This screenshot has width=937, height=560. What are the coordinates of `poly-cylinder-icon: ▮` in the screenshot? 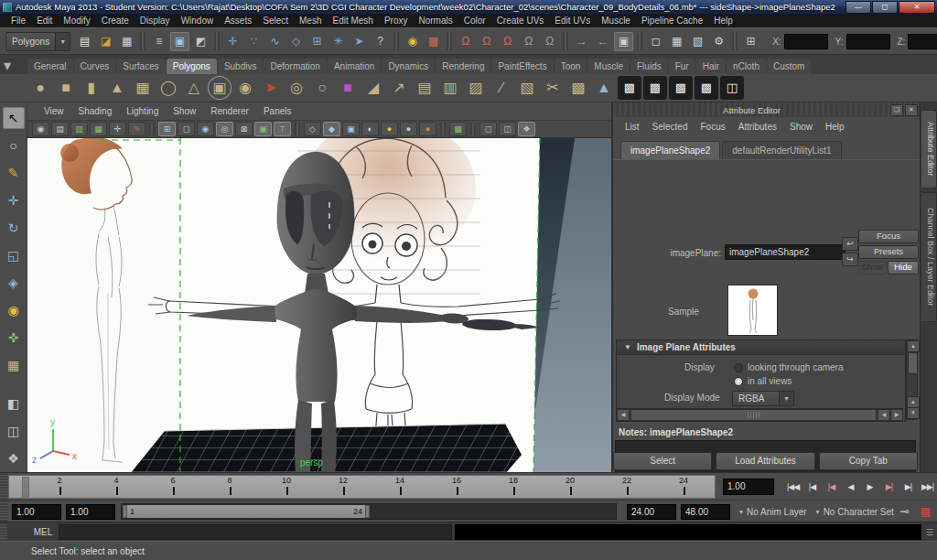 It's located at (92, 88).